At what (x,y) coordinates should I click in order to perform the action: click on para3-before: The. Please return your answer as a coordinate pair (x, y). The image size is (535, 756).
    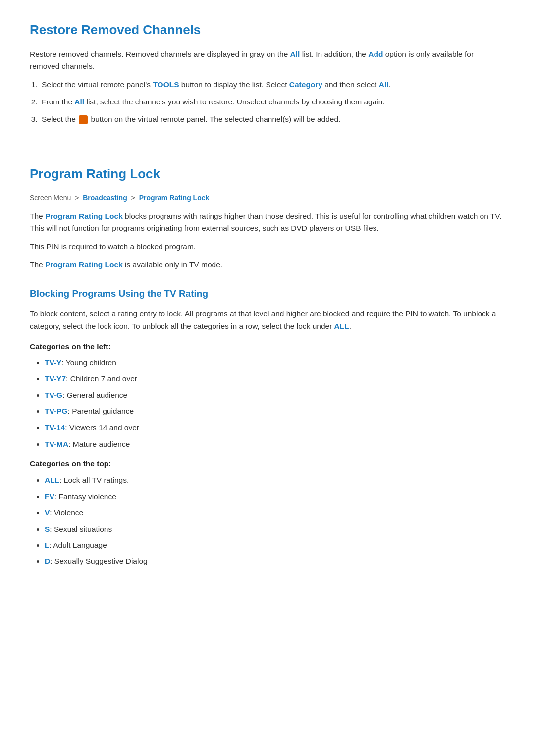
    Looking at the image, I should click on (38, 264).